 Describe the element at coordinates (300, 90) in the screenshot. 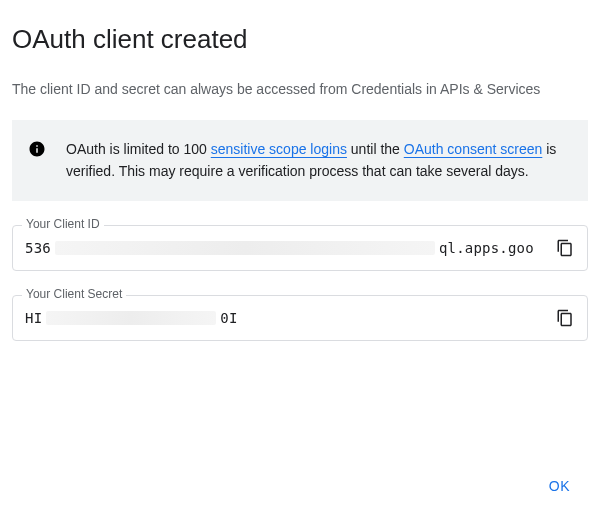

I see `dialog-subtitle: The client ID and secret can always be a…` at that location.